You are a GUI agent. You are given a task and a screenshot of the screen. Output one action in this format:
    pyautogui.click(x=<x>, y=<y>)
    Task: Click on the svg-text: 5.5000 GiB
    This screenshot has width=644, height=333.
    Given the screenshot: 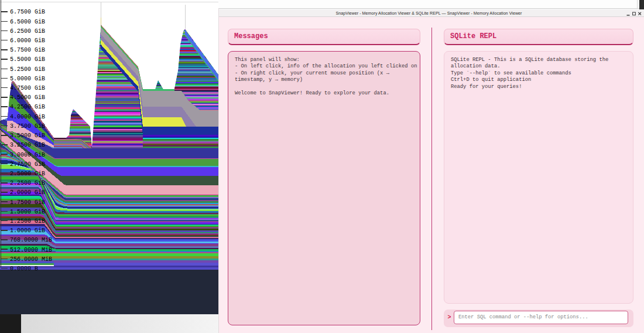 What is the action you would take?
    pyautogui.click(x=28, y=60)
    